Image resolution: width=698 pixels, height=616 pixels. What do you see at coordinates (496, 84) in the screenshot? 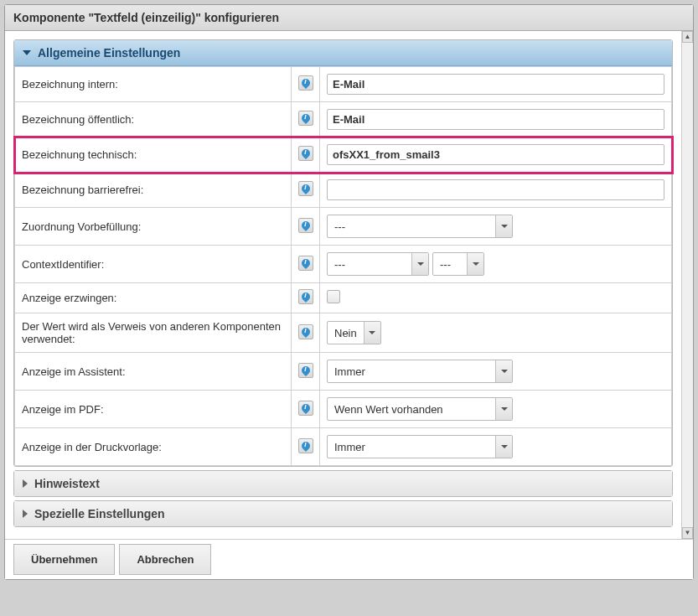
I see `input-internal` at bounding box center [496, 84].